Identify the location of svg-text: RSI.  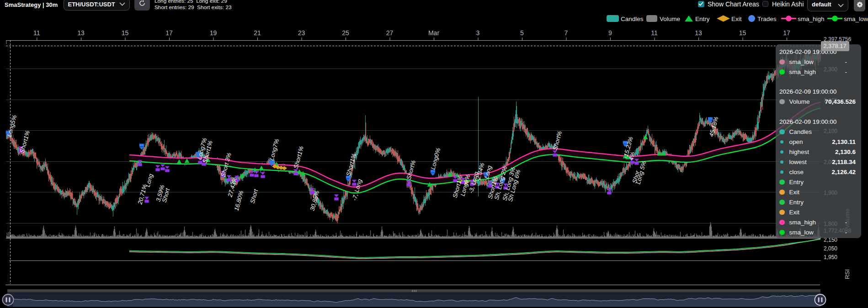
(847, 274).